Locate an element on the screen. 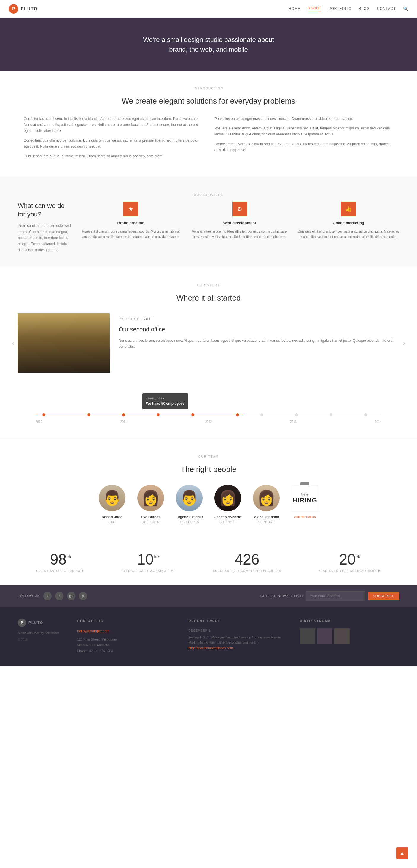 This screenshot has width=417, height=868. nav-links: HOME ABOUT PORTFOLIO BLOG CONTACT 🔍 is located at coordinates (348, 9).